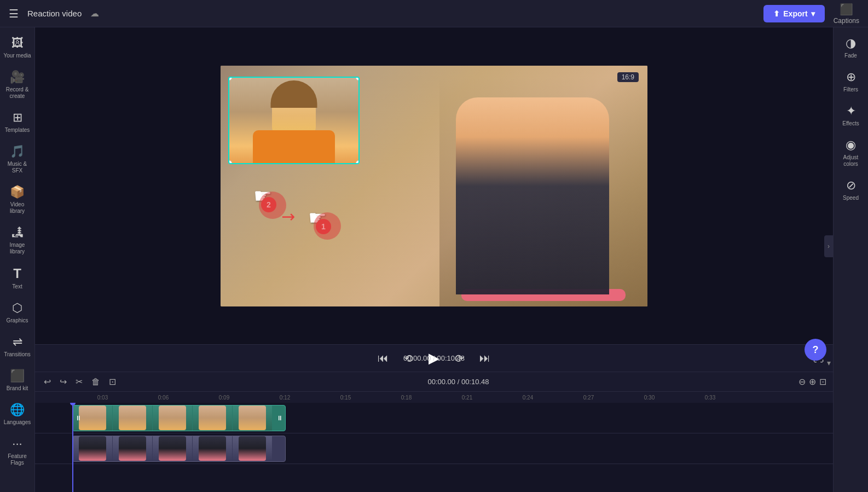  Describe the element at coordinates (172, 449) in the screenshot. I see `clip-frames-fitness` at that location.